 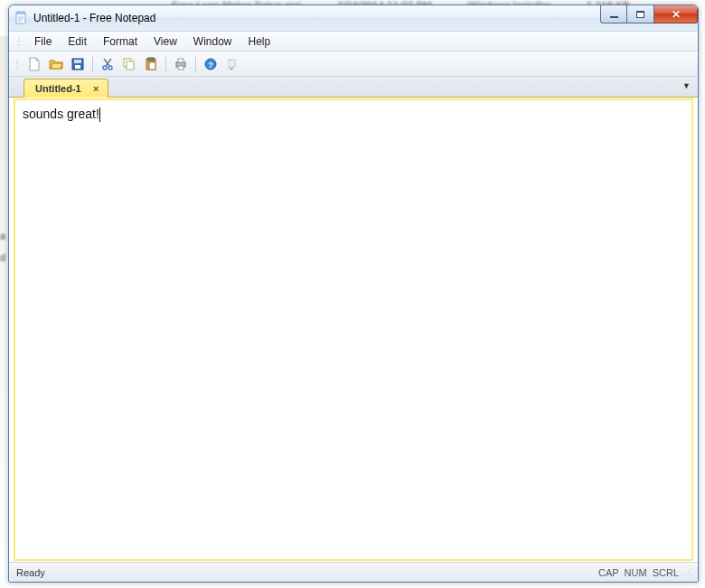 I want to click on close-button: ✕, so click(x=676, y=14).